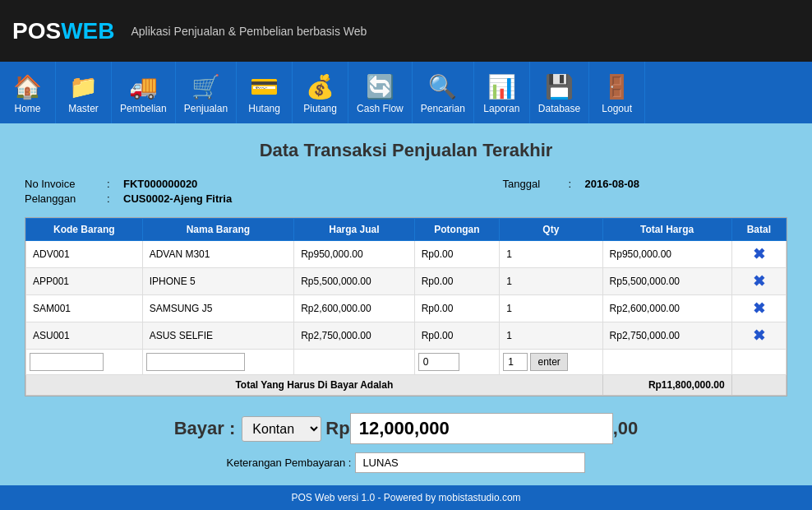  I want to click on input-qty-cell: enter, so click(551, 362).